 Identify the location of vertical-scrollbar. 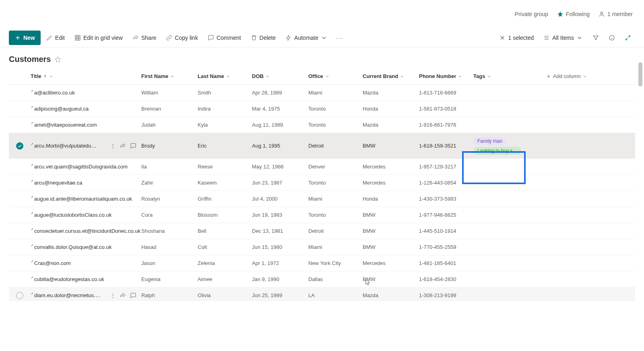
(640, 190).